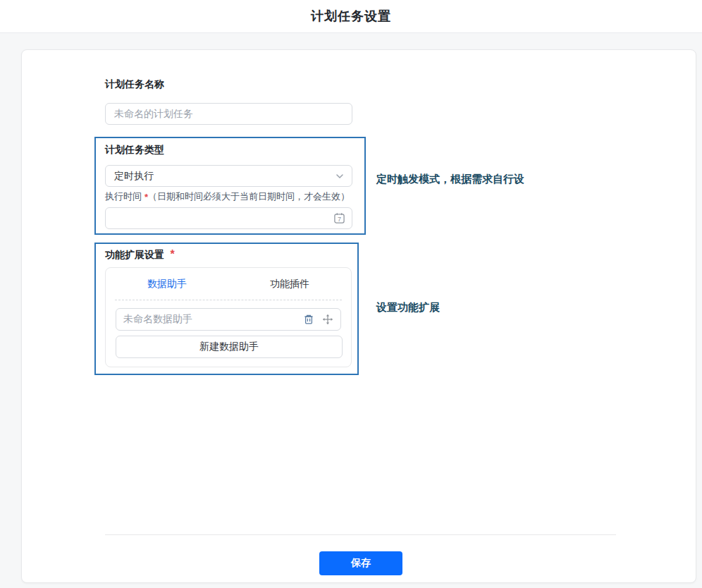 This screenshot has height=588, width=702. What do you see at coordinates (135, 255) in the screenshot?
I see `extension-label: 功能扩展设置` at bounding box center [135, 255].